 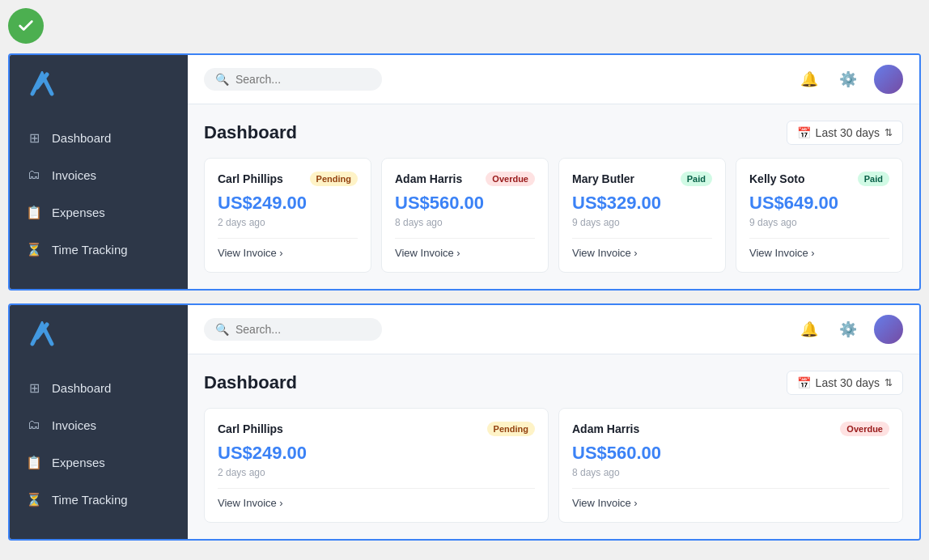 What do you see at coordinates (26, 26) in the screenshot?
I see `success-check-icon` at bounding box center [26, 26].